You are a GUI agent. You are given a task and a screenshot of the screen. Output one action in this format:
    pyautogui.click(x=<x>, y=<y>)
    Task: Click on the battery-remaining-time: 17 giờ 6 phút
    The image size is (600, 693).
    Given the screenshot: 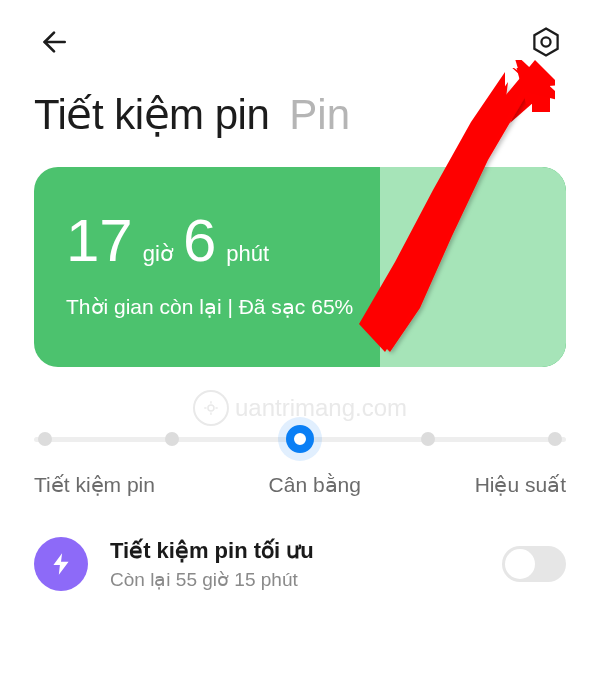 What is the action you would take?
    pyautogui.click(x=300, y=241)
    